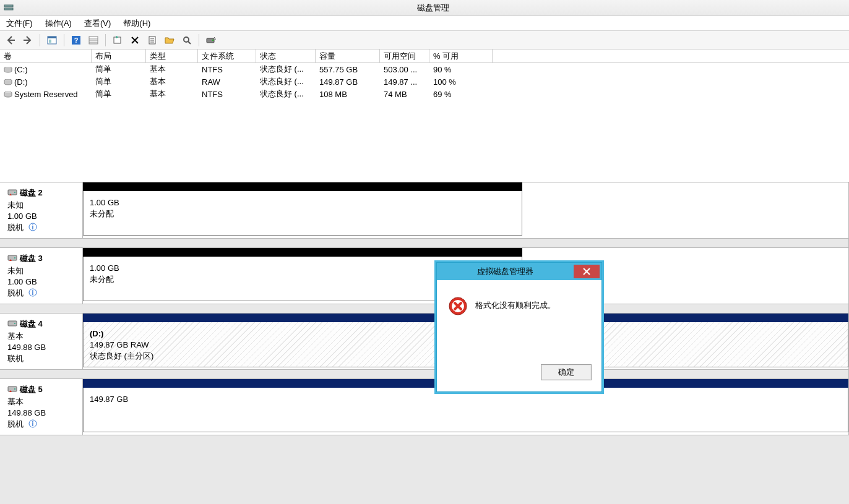 The width and height of the screenshot is (849, 504). Describe the element at coordinates (152, 40) in the screenshot. I see `properties-button` at that location.